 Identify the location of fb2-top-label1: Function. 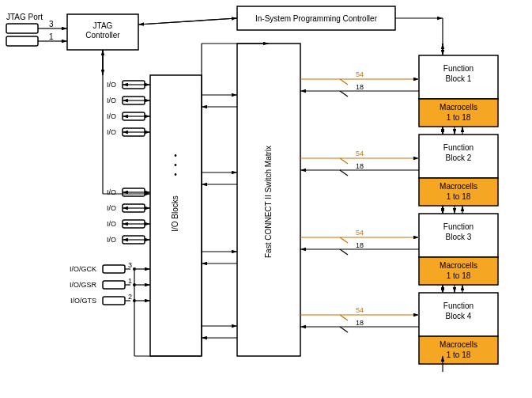
(458, 147).